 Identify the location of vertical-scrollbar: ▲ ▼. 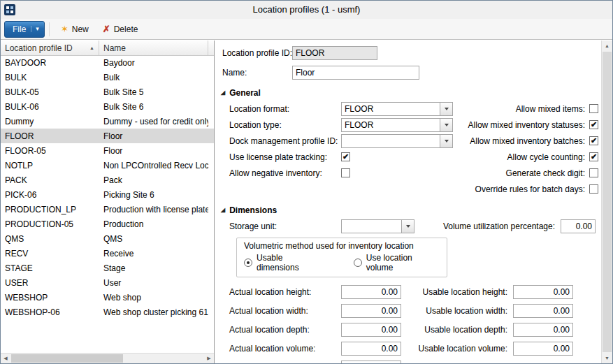
(607, 202).